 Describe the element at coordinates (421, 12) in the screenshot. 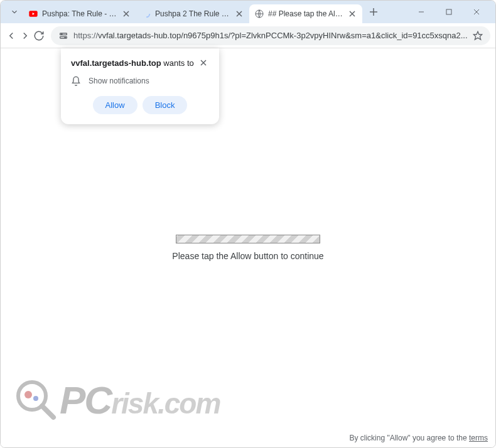

I see `minimize-button` at that location.